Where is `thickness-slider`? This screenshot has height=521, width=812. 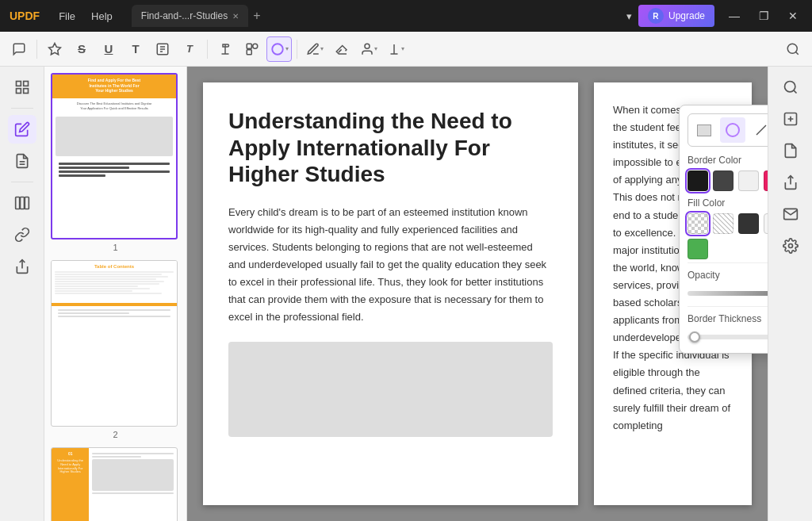 thickness-slider is located at coordinates (728, 337).